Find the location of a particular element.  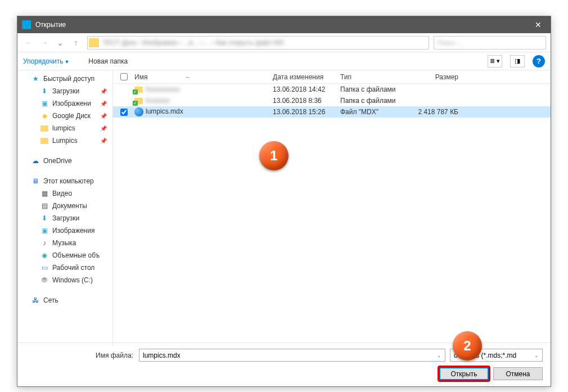

mdx-file-icon is located at coordinates (139, 112).